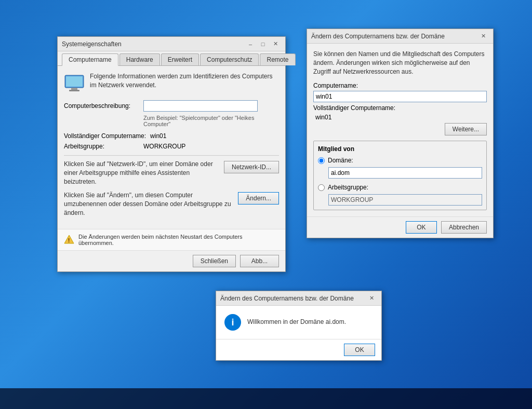 This screenshot has width=532, height=409. What do you see at coordinates (69, 240) in the screenshot?
I see `warning-icon: !` at bounding box center [69, 240].